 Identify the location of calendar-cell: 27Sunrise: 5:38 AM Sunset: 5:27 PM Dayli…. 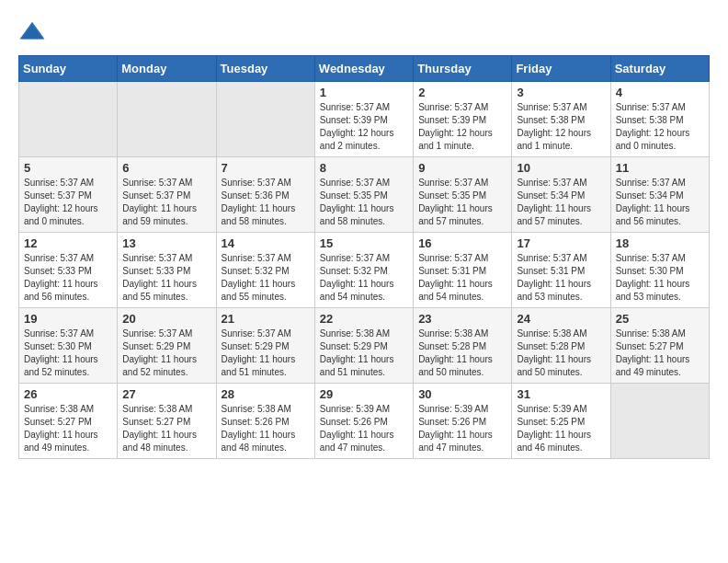
(167, 421).